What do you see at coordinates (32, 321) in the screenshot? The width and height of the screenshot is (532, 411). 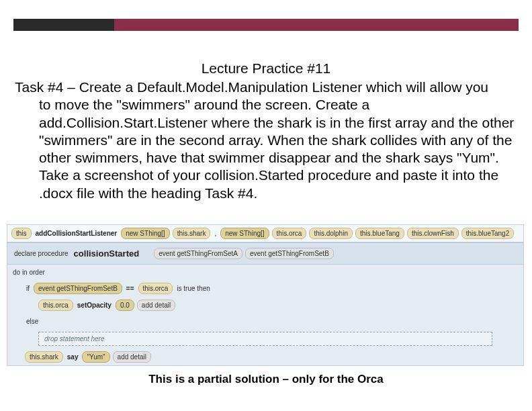 I see `else-keyword: else` at bounding box center [32, 321].